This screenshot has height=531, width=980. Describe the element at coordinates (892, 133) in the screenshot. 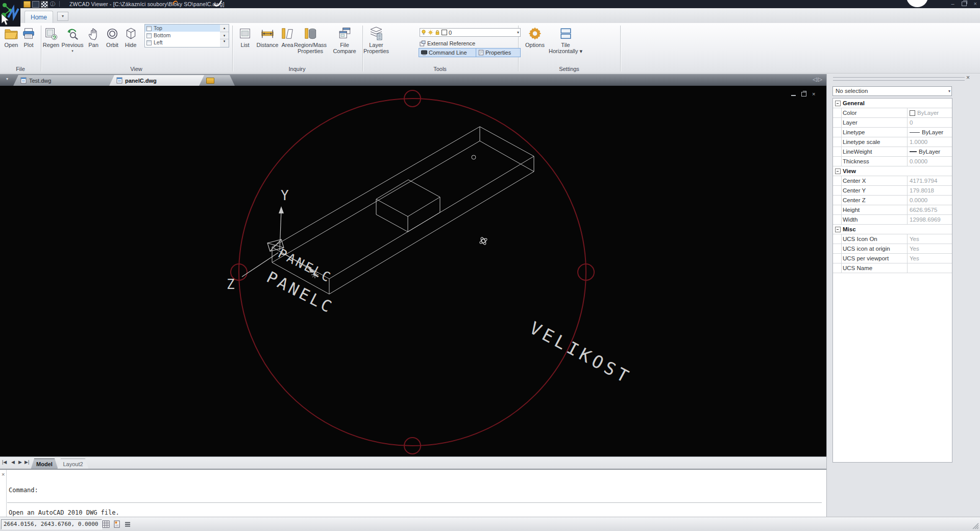

I see `property-row-linetype: Linetype ByLayer` at that location.